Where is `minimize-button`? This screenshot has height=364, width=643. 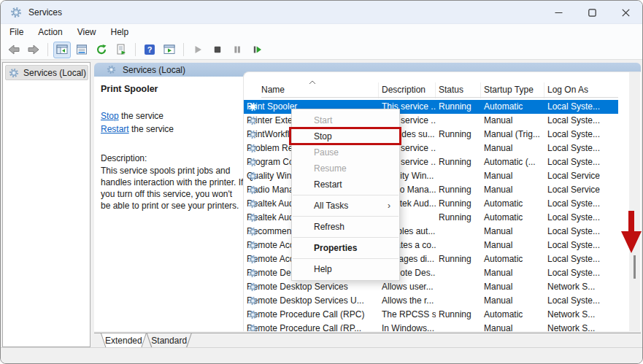
minimize-button is located at coordinates (558, 12).